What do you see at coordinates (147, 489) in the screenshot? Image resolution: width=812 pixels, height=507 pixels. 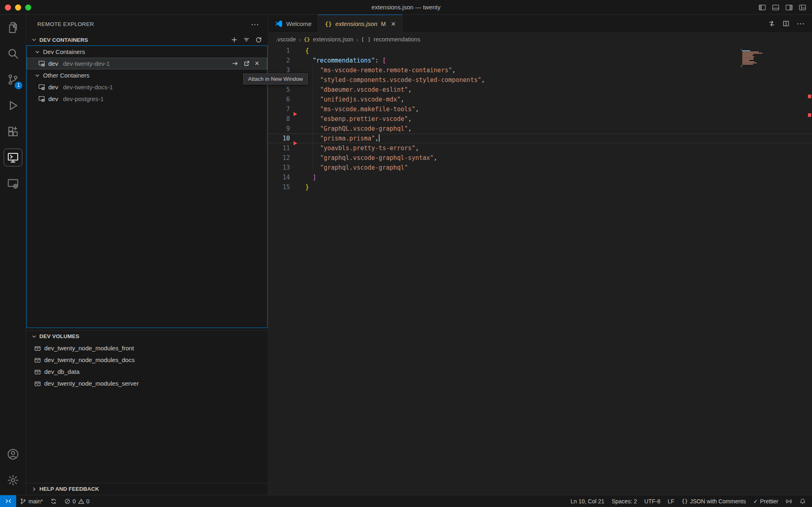 I see `section-help-and-feedback: HELP AND FEEDBACK` at bounding box center [147, 489].